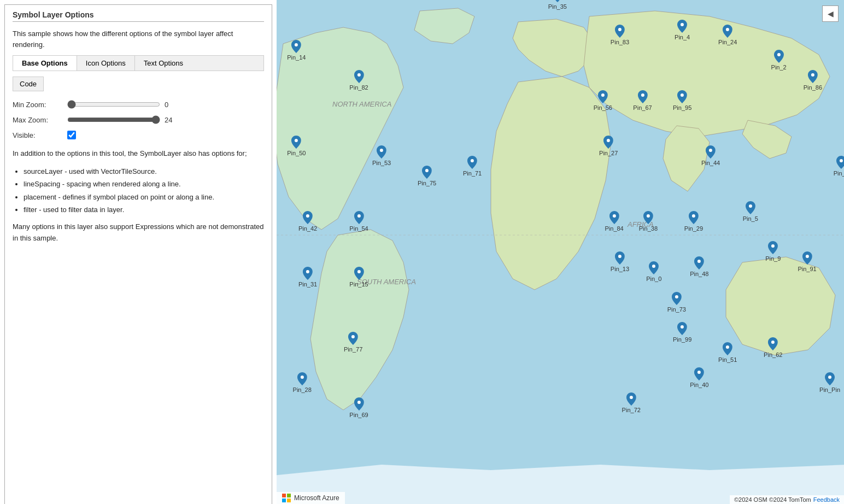 This screenshot has width=844, height=504. I want to click on pin-label: Pin_0, so click(654, 279).